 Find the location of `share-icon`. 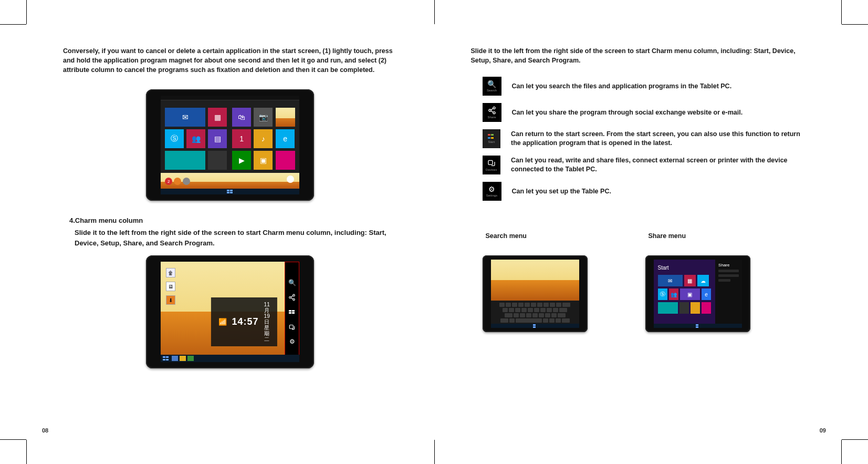

share-icon is located at coordinates (492, 110).